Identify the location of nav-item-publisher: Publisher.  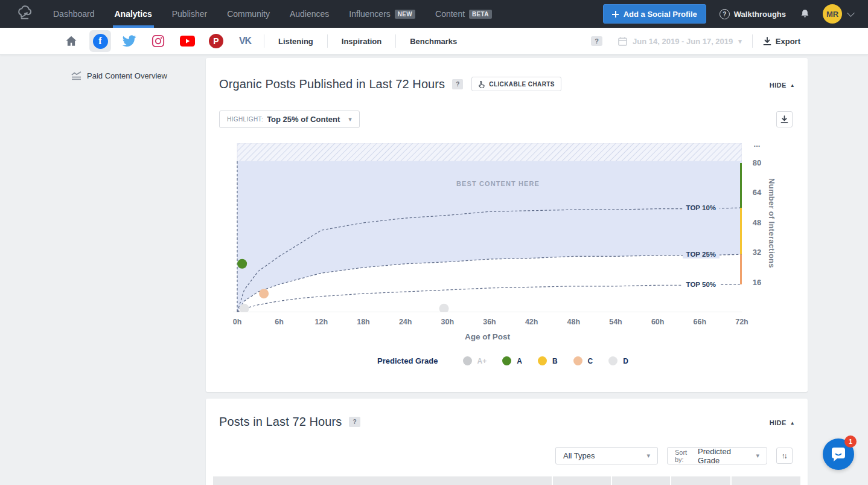
(190, 14).